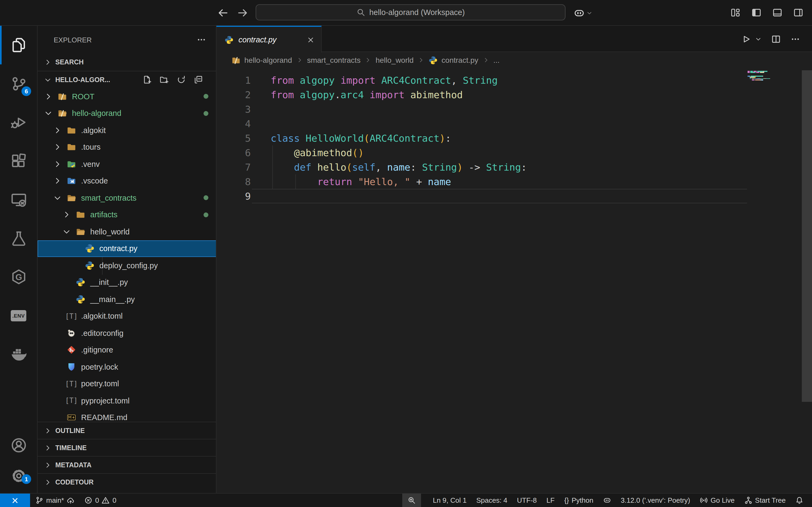  What do you see at coordinates (127, 147) in the screenshot?
I see `tree-item--tours: .tours` at bounding box center [127, 147].